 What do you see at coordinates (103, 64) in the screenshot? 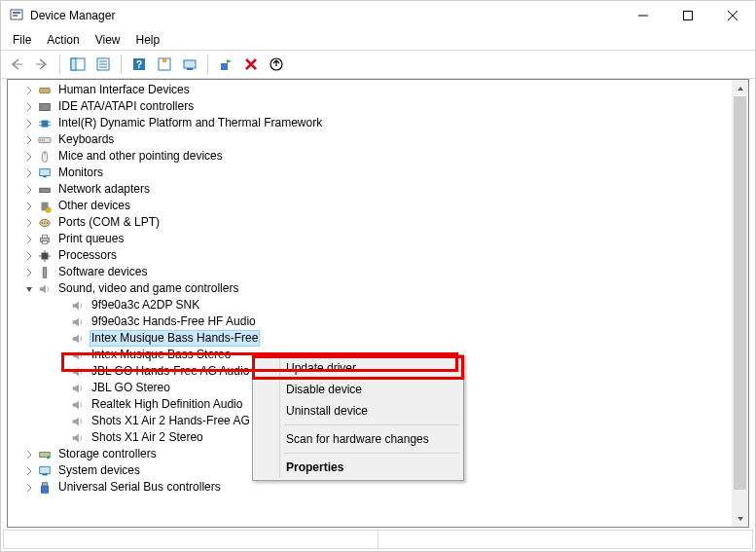
I see `properties-button` at bounding box center [103, 64].